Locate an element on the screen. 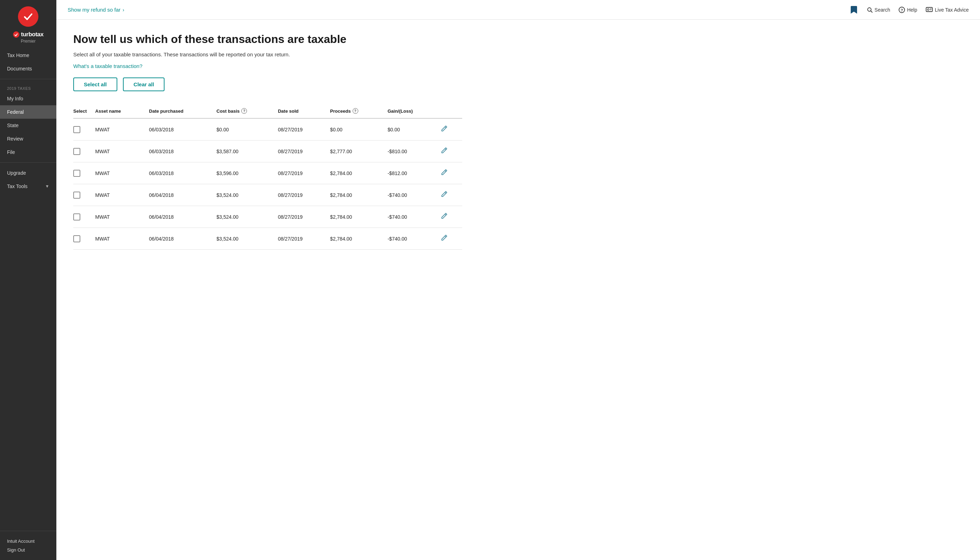 This screenshot has width=980, height=560. table-row: MWAT06/03/2018$3,587.0008/27/2019$2,777.… is located at coordinates (268, 152).